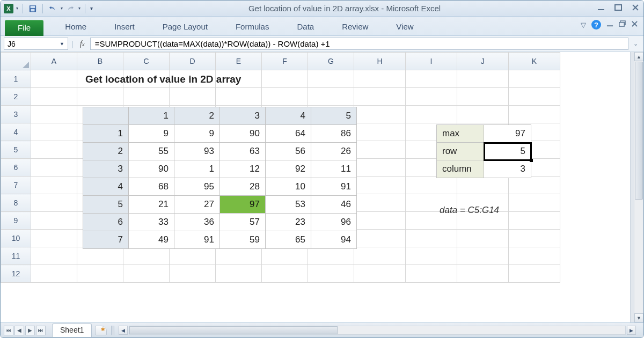  What do you see at coordinates (147, 61) in the screenshot?
I see `column-header: C` at bounding box center [147, 61].